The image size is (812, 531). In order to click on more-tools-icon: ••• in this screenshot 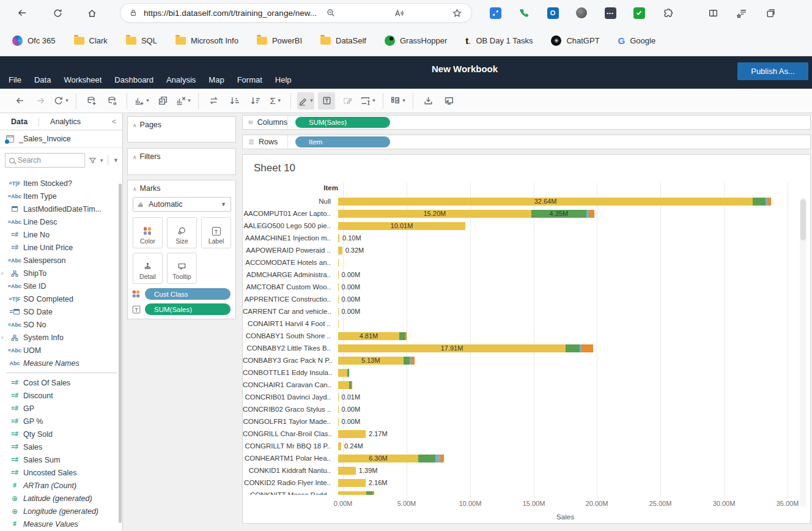, I will do `click(610, 13)`.